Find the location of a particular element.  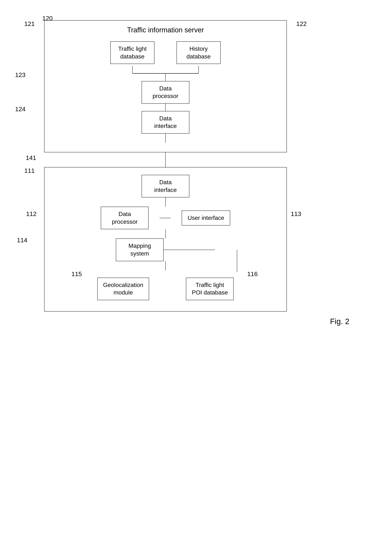

ref-115: 115 is located at coordinates (77, 274).